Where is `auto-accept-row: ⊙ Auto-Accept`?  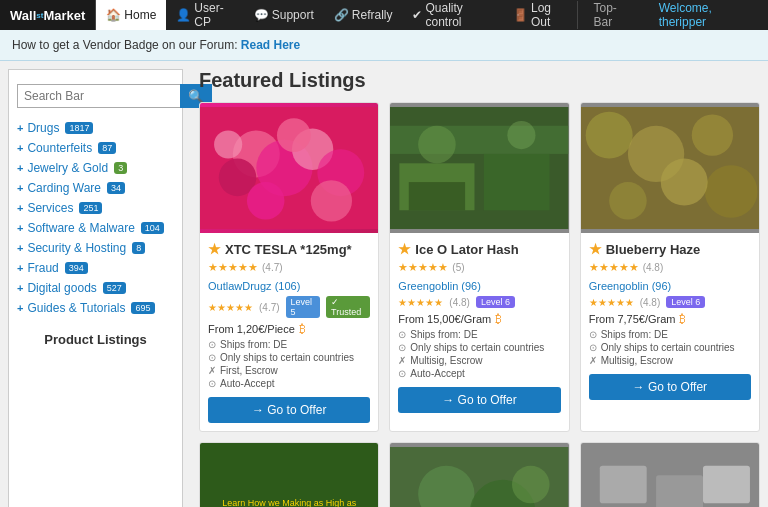
auto-accept-row: ⊙ Auto-Accept is located at coordinates (479, 374).